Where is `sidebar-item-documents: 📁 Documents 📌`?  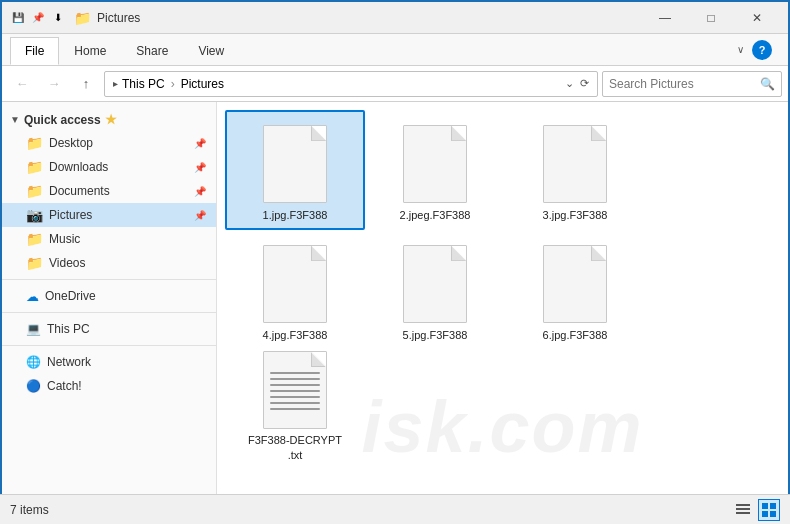
sidebar-item-documents: 📁 Documents 📌 is located at coordinates (109, 191).